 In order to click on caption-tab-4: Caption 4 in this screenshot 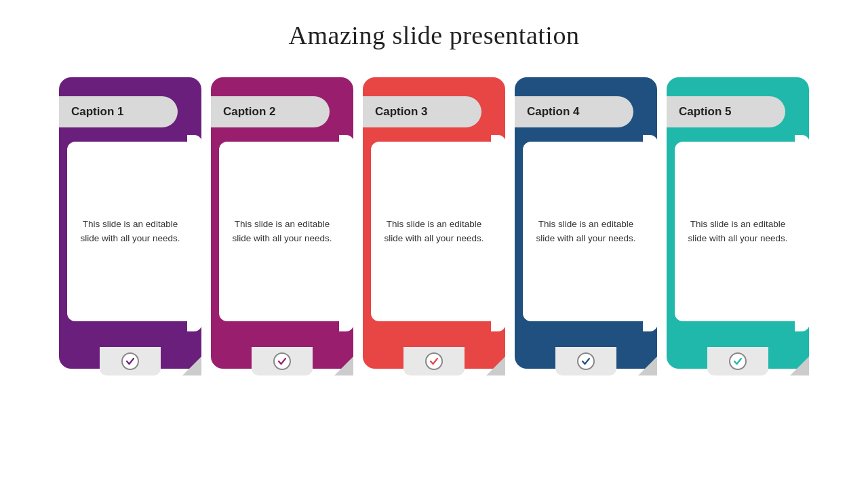, I will do `click(574, 112)`.